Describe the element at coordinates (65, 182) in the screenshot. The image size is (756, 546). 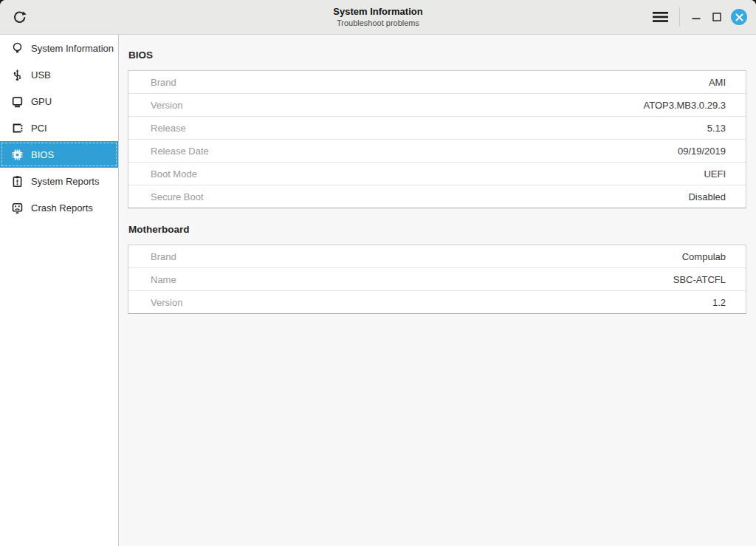
I see `sidebar-item-label: System Reports` at that location.